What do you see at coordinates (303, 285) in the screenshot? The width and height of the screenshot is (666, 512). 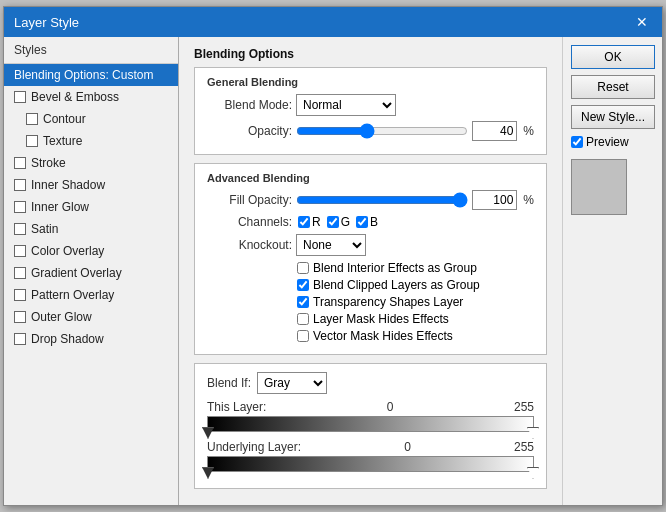 I see `adv-cb-blend-clipped` at bounding box center [303, 285].